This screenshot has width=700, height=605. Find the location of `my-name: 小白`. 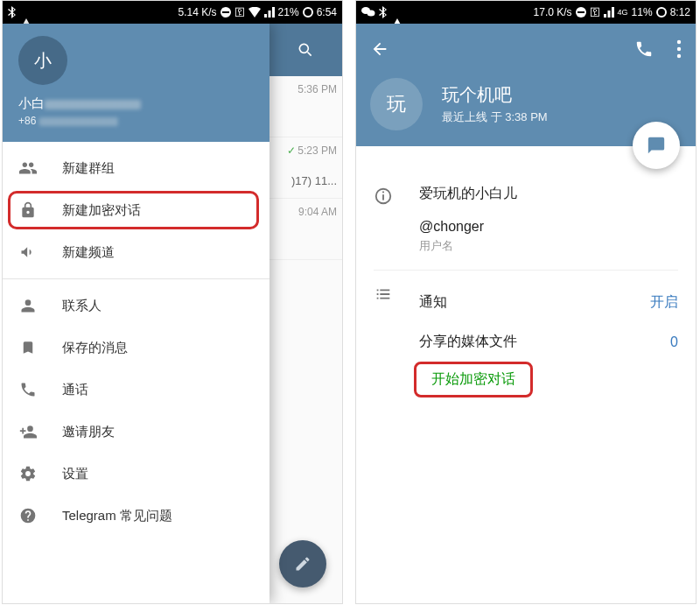

my-name: 小白 is located at coordinates (32, 103).